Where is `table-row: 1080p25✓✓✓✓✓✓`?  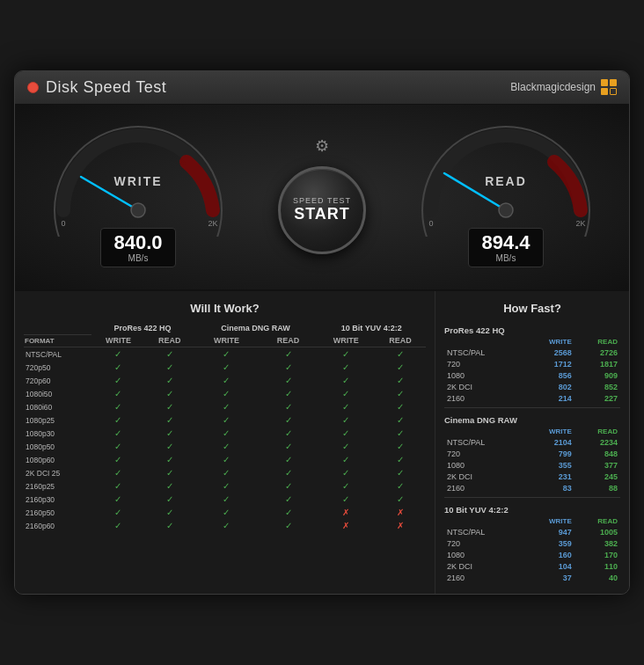
table-row: 1080p25✓✓✓✓✓✓ is located at coordinates (225, 420).